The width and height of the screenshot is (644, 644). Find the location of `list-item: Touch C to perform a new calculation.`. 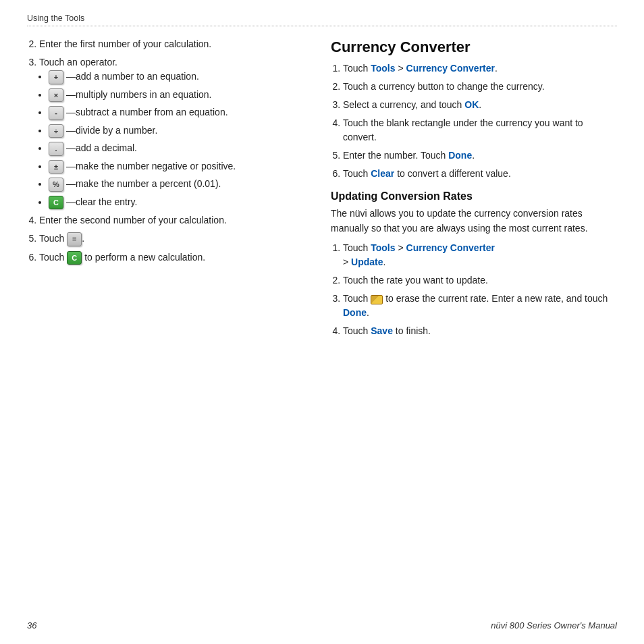

list-item: Touch C to perform a new calculation. is located at coordinates (175, 258).